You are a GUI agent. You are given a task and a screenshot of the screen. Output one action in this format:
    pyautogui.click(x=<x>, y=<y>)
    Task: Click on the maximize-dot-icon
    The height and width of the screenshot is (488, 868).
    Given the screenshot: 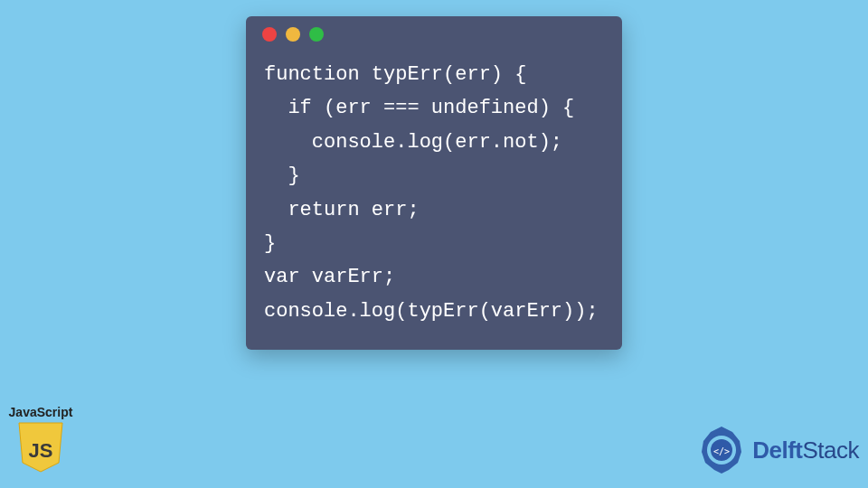 What is the action you would take?
    pyautogui.click(x=316, y=34)
    